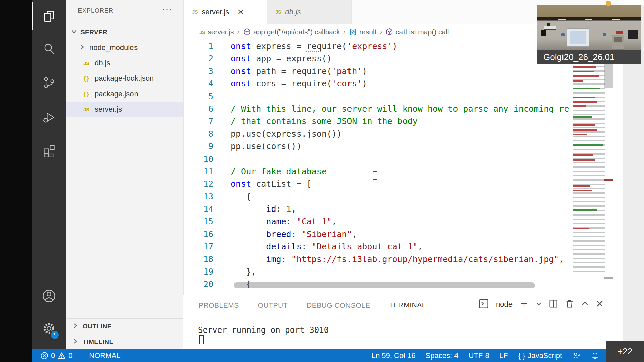  What do you see at coordinates (199, 159) in the screenshot?
I see `line-number: 10` at bounding box center [199, 159].